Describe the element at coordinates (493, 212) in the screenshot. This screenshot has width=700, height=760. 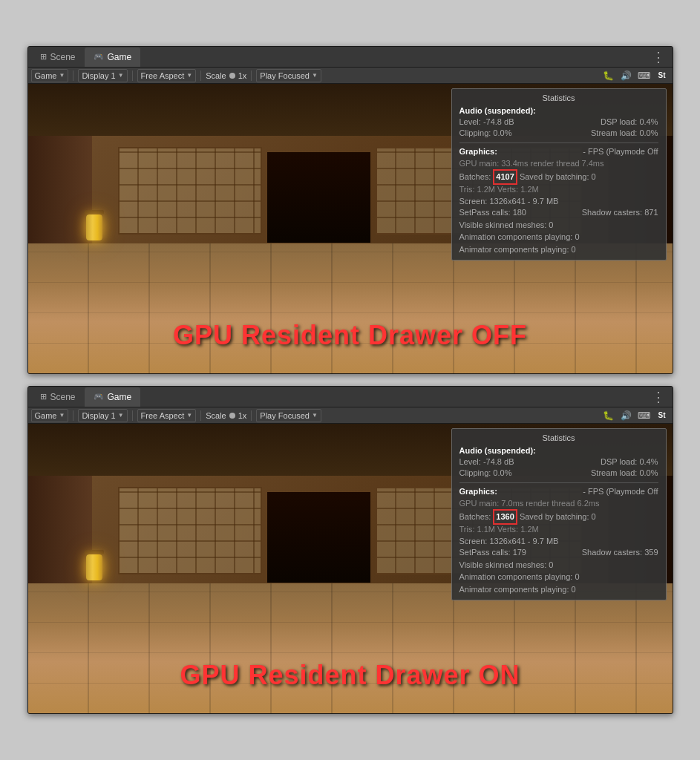
I see `setpass-label-off: SetPass calls: 180` at that location.